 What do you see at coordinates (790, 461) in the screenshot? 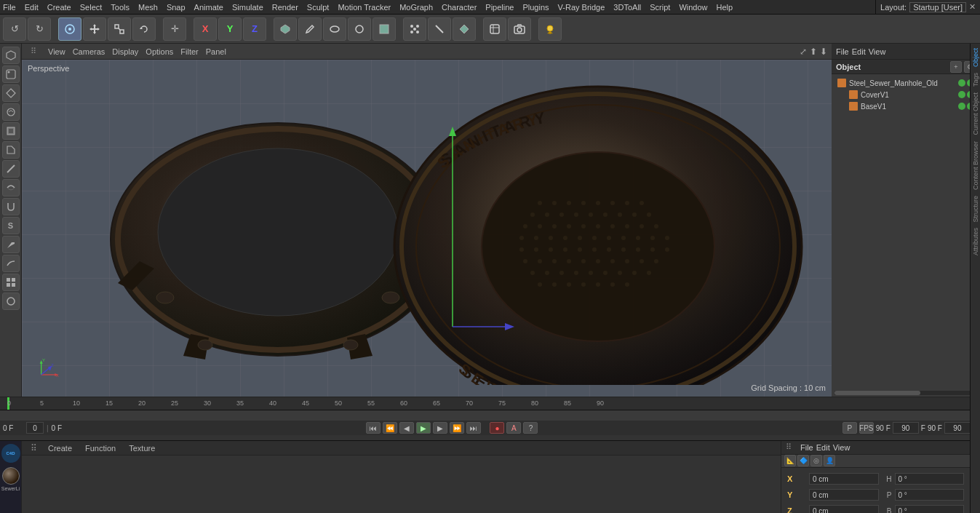
I see `attr-coord-icon: 📐` at bounding box center [790, 461].